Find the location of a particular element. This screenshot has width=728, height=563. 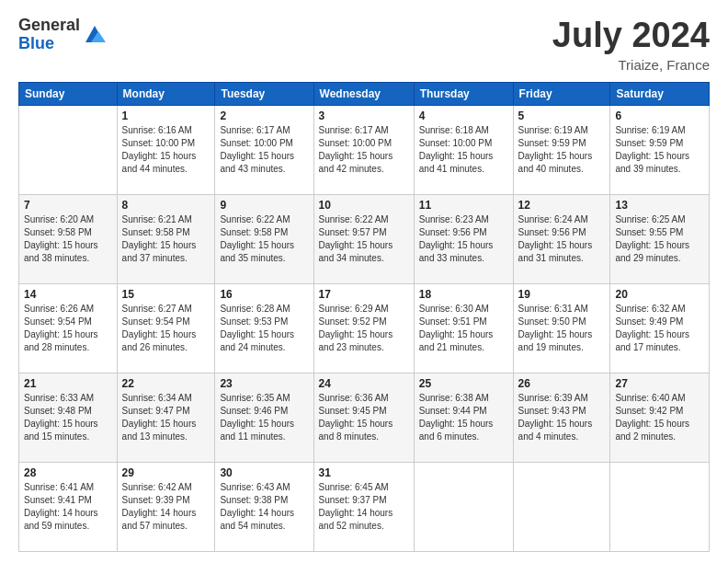

table-row: 30Sunrise: 6:43 AM Sunset: 9:38 PM Dayli… is located at coordinates (265, 506).